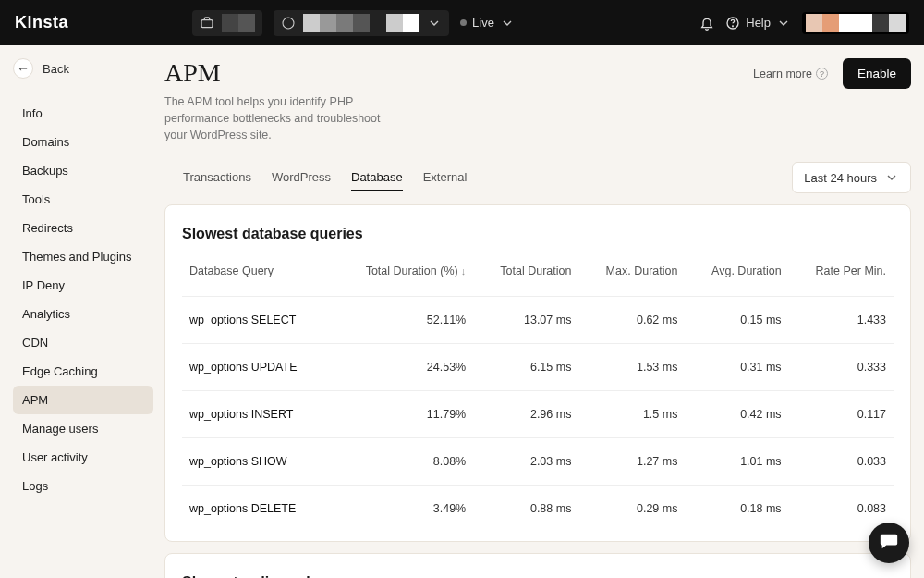  I want to click on table-row: wp_options INSERT11.79%2.96 ms1.5 ms0.42…, so click(538, 414).